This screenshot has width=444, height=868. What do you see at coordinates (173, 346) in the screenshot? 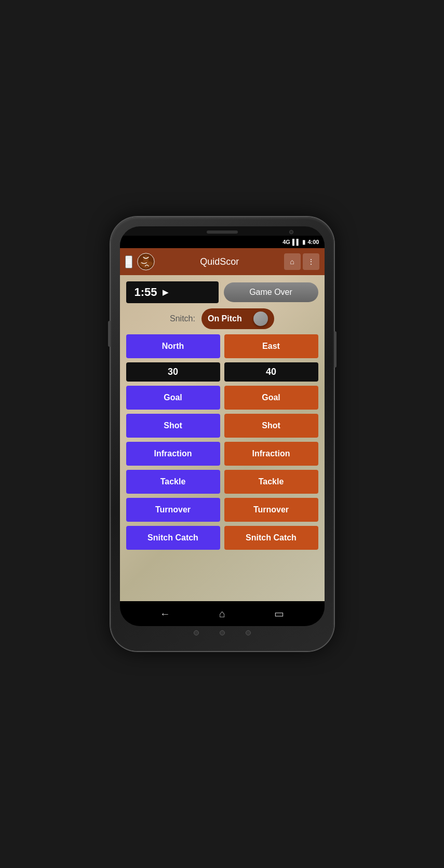
I see `north-team-button: North` at bounding box center [173, 346].